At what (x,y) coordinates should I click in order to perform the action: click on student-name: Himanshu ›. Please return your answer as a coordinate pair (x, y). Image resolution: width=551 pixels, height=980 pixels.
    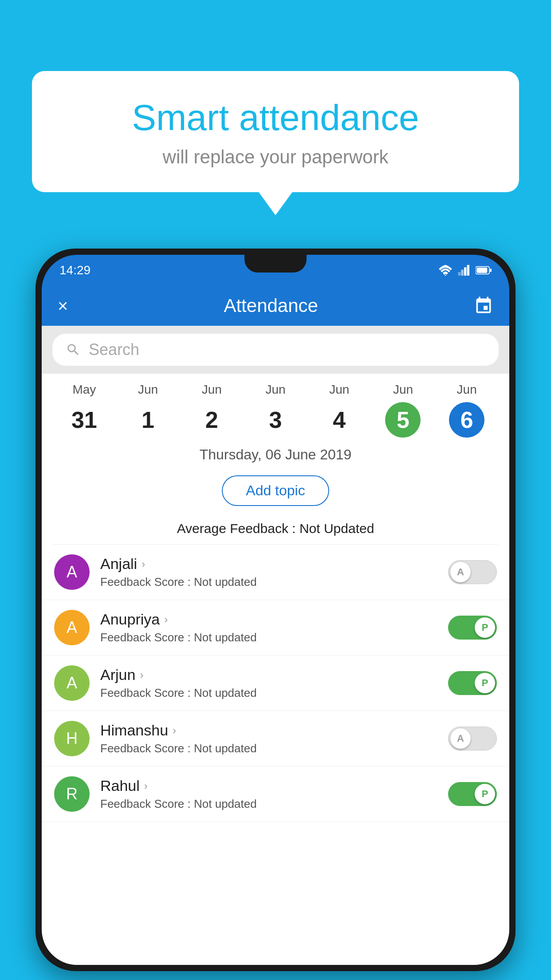
    Looking at the image, I should click on (269, 731).